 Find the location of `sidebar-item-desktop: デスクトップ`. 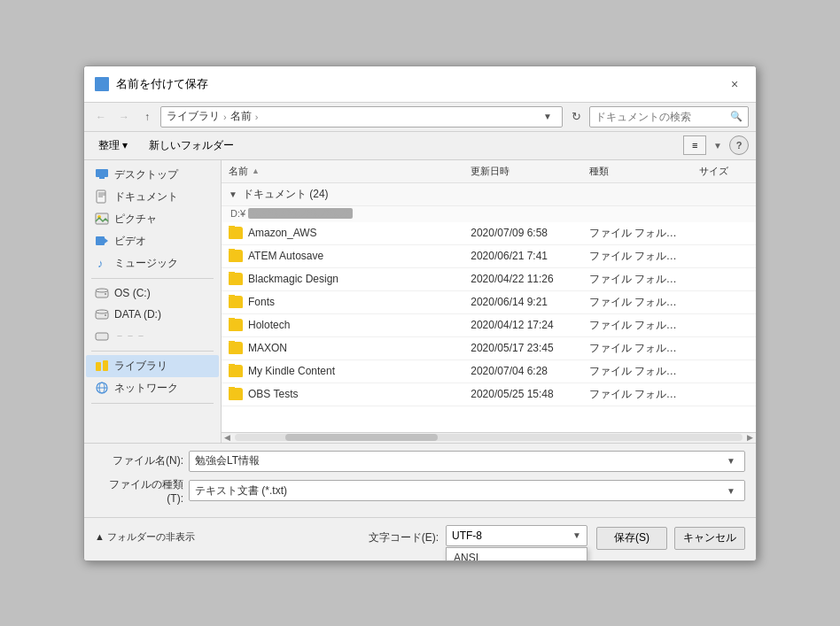

sidebar-item-desktop: デスクトップ is located at coordinates (152, 175).